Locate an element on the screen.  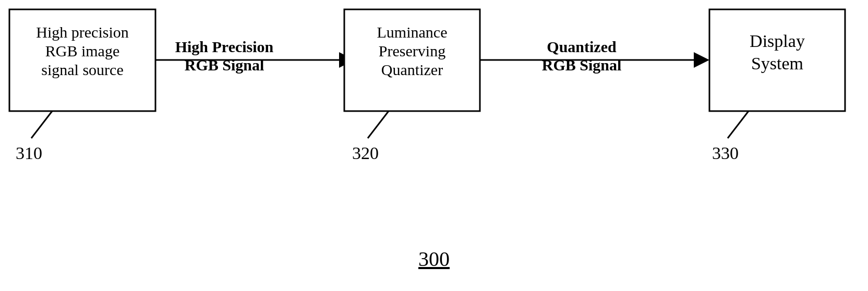
arrow2-label1: Quantized is located at coordinates (582, 47).